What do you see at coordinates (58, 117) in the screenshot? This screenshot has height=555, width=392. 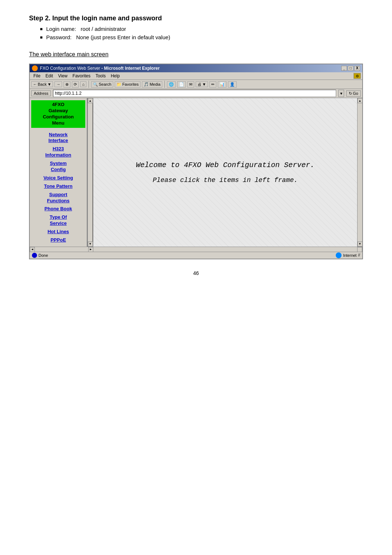 I see `brand-line3: Configuration` at bounding box center [58, 117].